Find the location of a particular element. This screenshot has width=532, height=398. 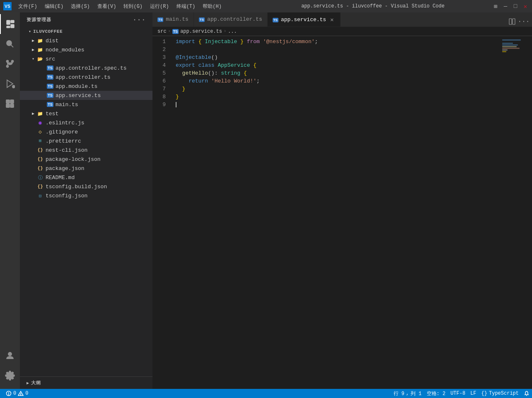

tree-item-tsconfig-build: ▶ {} tsconfig.build.json is located at coordinates (86, 187).